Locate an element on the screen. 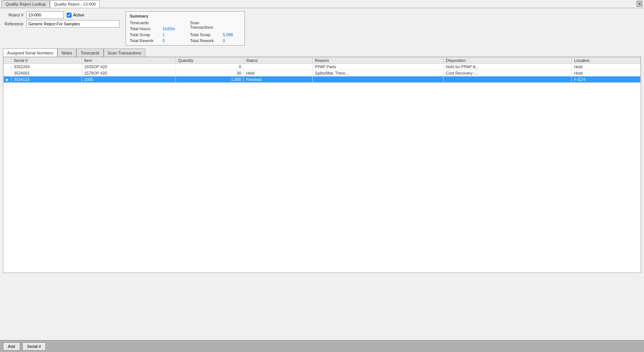 This screenshot has width=644, height=352. scan-transactions-label: Scan Transactions is located at coordinates (205, 25).